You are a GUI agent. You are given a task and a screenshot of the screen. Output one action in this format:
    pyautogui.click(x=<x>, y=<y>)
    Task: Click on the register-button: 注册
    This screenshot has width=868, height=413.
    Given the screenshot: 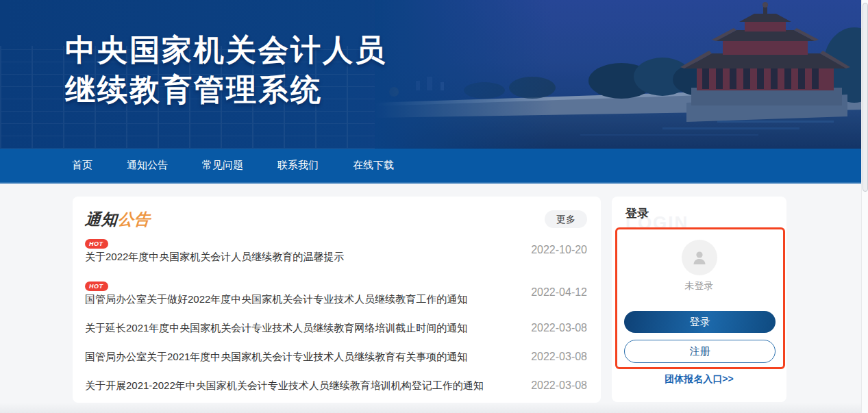 What is the action you would take?
    pyautogui.click(x=700, y=351)
    